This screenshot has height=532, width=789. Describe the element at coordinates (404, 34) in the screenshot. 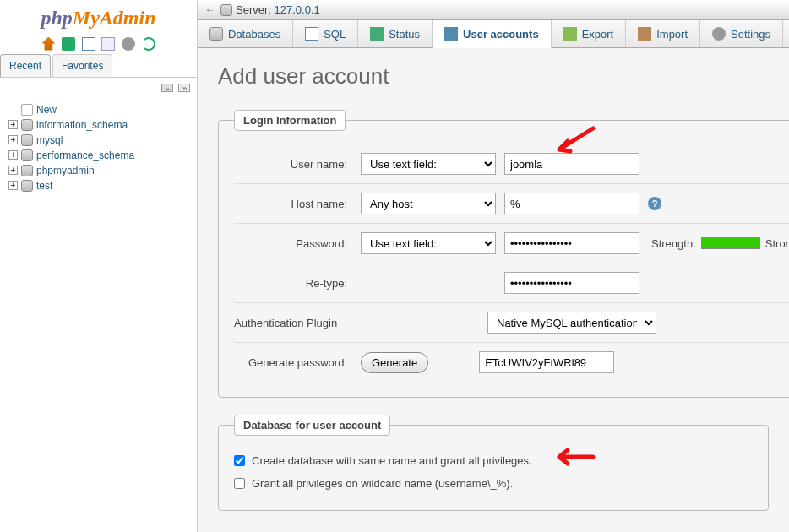

I see `tab-label: Status` at that location.